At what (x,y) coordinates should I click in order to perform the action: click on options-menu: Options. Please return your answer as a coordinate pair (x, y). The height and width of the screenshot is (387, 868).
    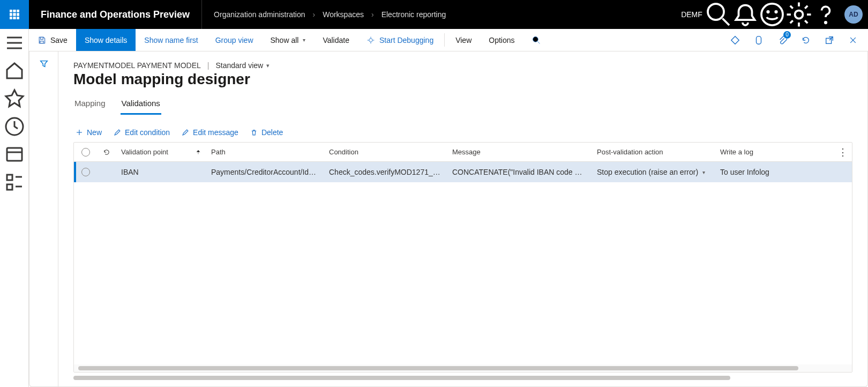
    Looking at the image, I should click on (502, 40).